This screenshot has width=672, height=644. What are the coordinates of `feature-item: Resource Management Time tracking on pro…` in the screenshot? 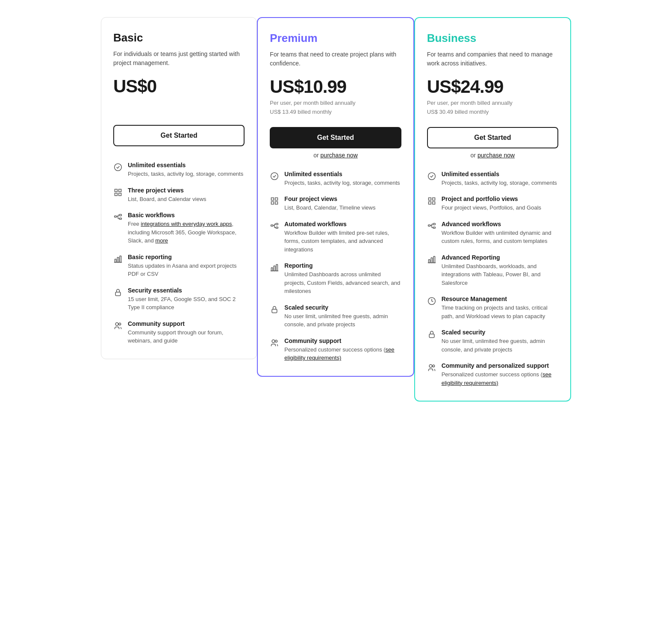 It's located at (492, 308).